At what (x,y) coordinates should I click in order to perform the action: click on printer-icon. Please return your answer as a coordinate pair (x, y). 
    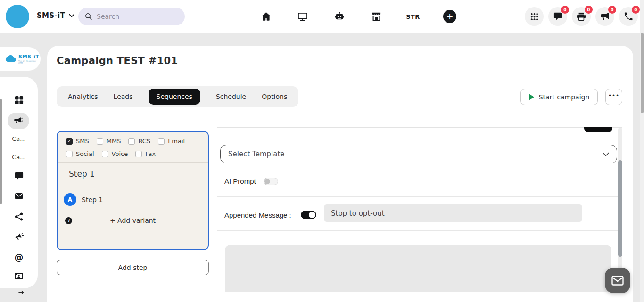
    Looking at the image, I should click on (581, 16).